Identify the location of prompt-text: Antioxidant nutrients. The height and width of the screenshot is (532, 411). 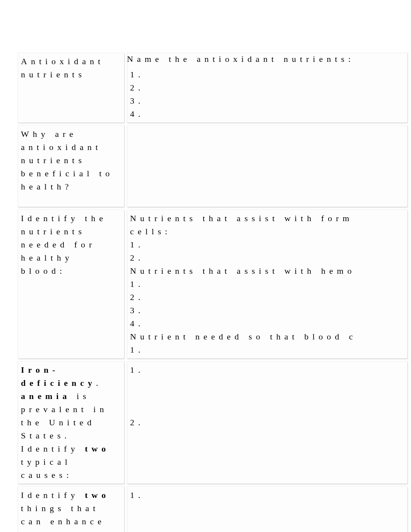
(71, 68).